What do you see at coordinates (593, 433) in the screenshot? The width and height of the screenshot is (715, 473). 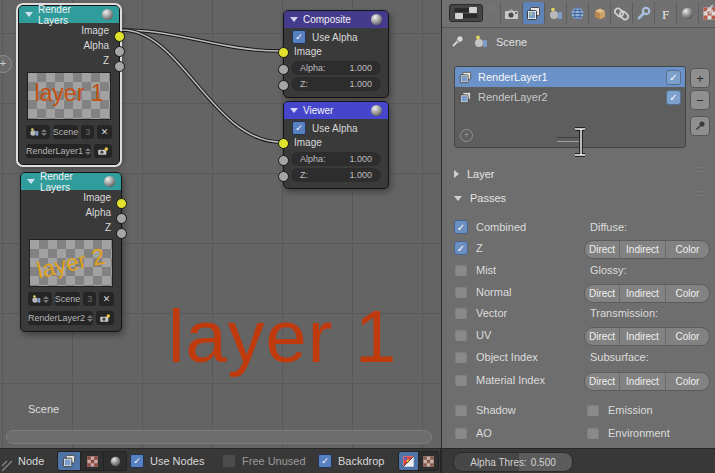 I see `pass-environment-checkbox` at bounding box center [593, 433].